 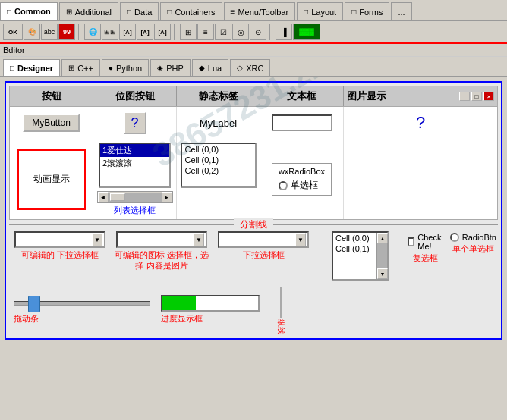 What do you see at coordinates (129, 12) in the screenshot?
I see `tab-data-icon: □` at bounding box center [129, 12].